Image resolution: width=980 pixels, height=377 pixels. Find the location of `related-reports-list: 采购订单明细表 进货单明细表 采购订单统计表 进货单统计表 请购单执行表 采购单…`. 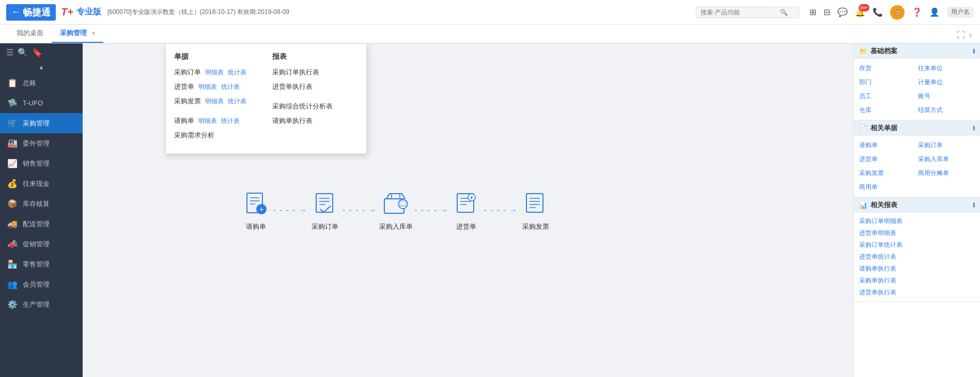

related-reports-list: 采购订单明细表 进货单明细表 采购订单统计表 进货单统计表 请购单执行表 采购单… is located at coordinates (917, 257).